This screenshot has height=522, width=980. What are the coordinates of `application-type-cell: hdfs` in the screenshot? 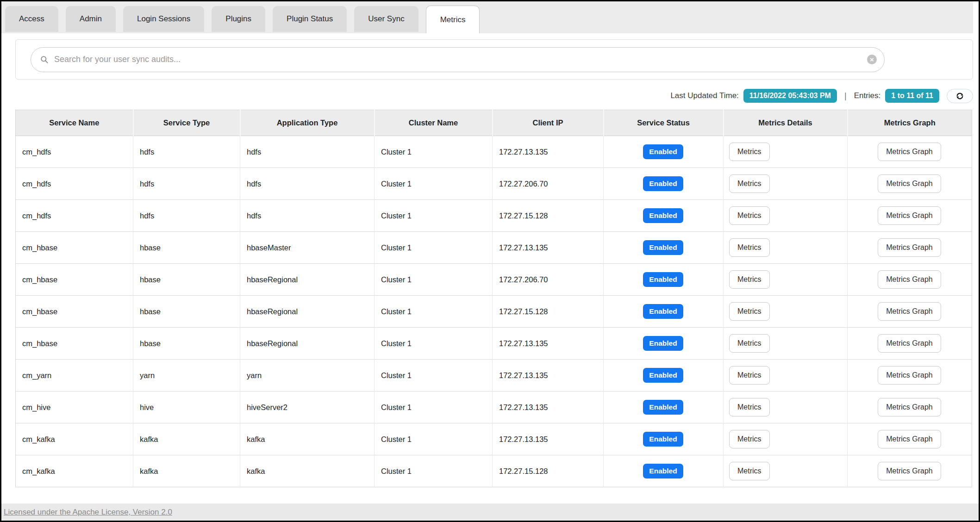 It's located at (307, 152).